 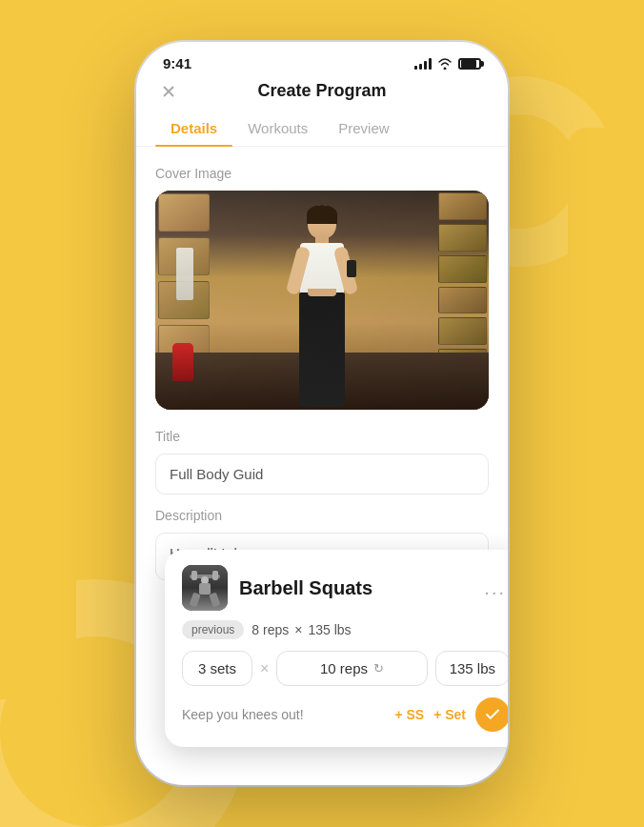 I want to click on exercise-name: Barbell Squats, so click(x=354, y=589).